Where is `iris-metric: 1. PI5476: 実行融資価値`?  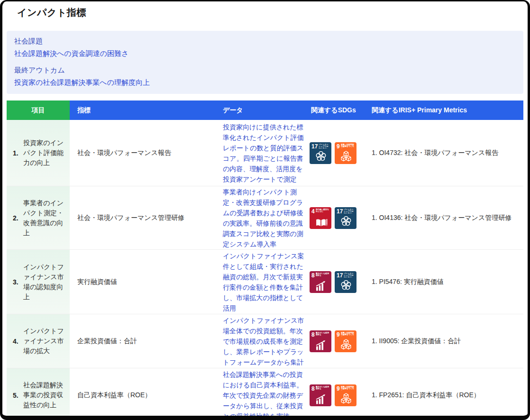
iris-metric: 1. PI5476: 実行融資価値 is located at coordinates (445, 282).